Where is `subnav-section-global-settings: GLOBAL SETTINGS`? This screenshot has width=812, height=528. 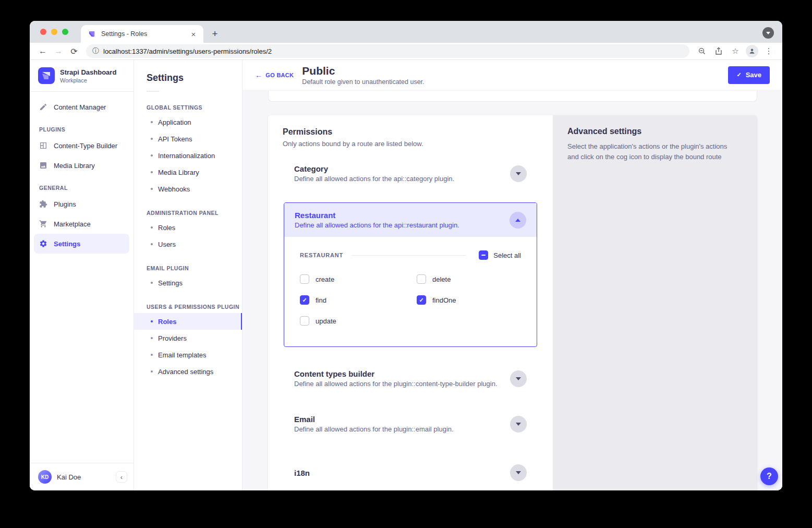 subnav-section-global-settings: GLOBAL SETTINGS is located at coordinates (194, 107).